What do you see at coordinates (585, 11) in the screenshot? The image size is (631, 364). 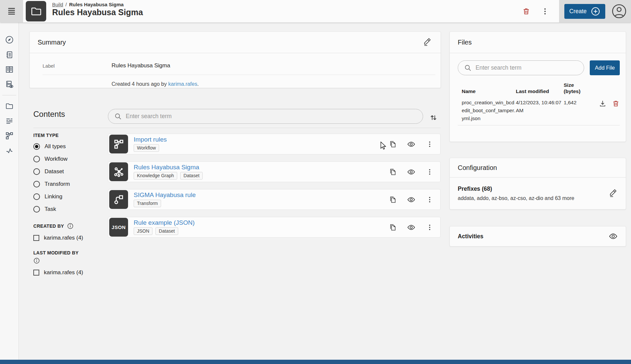 I see `create-button: Create` at bounding box center [585, 11].